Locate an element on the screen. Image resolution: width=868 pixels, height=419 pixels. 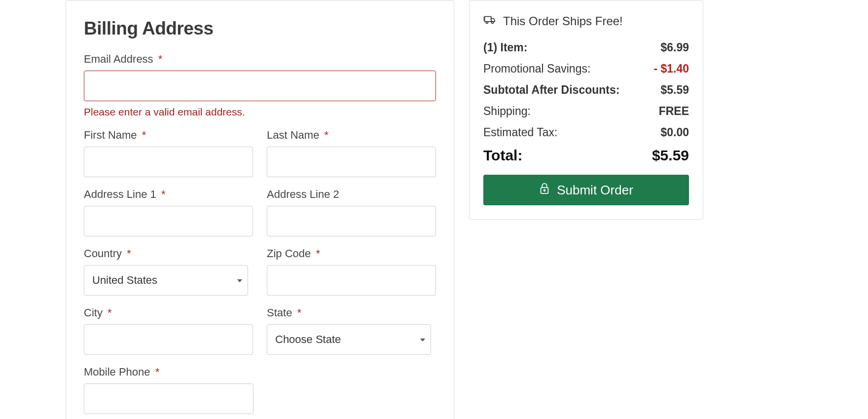
summary-tax-label: Estimated Tax: is located at coordinates (520, 132).